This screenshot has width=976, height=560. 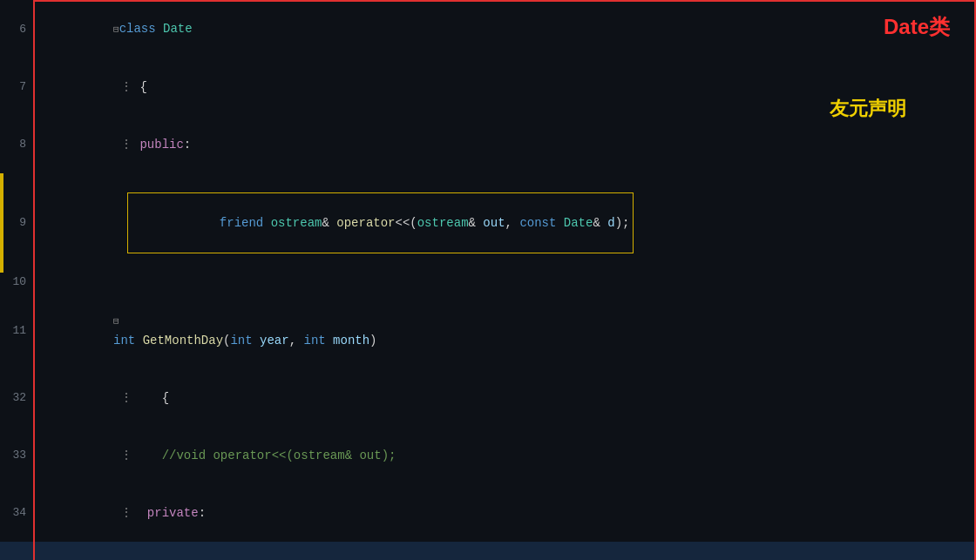 I want to click on line-35: 35 ⋮ int _year;, so click(x=488, y=550).